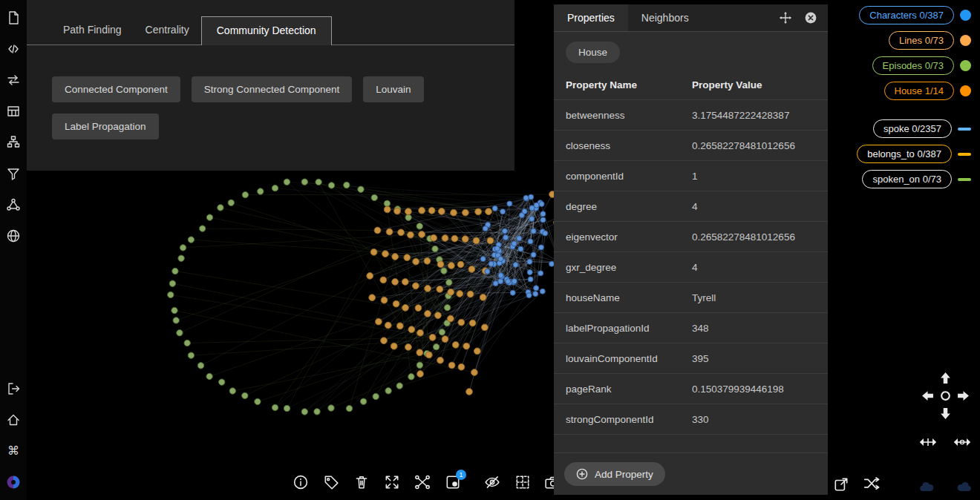  I want to click on property-row: houseNameTyrell, so click(690, 298).